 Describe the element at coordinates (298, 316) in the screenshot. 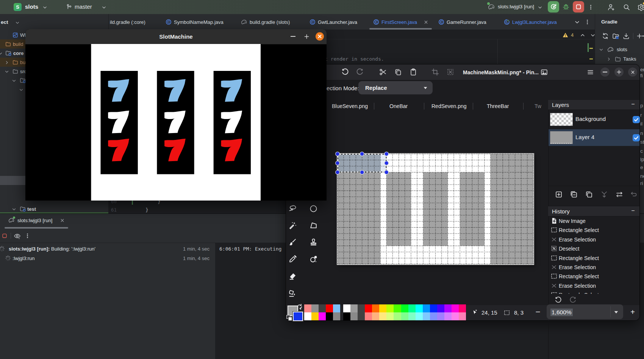

I see `secondary-color-swatch` at that location.